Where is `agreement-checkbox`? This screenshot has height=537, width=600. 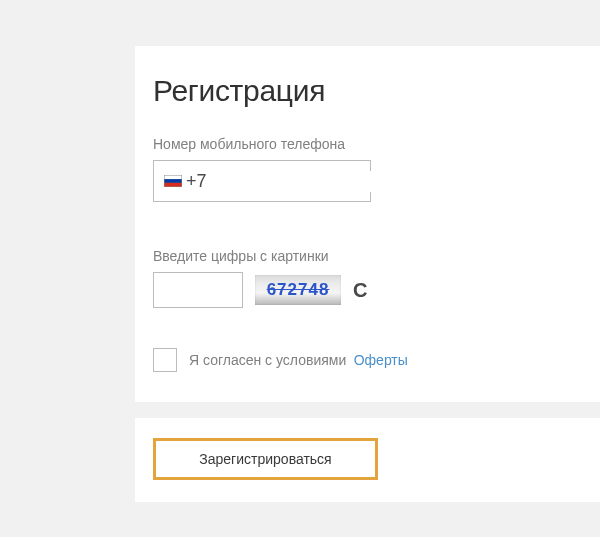 agreement-checkbox is located at coordinates (165, 360).